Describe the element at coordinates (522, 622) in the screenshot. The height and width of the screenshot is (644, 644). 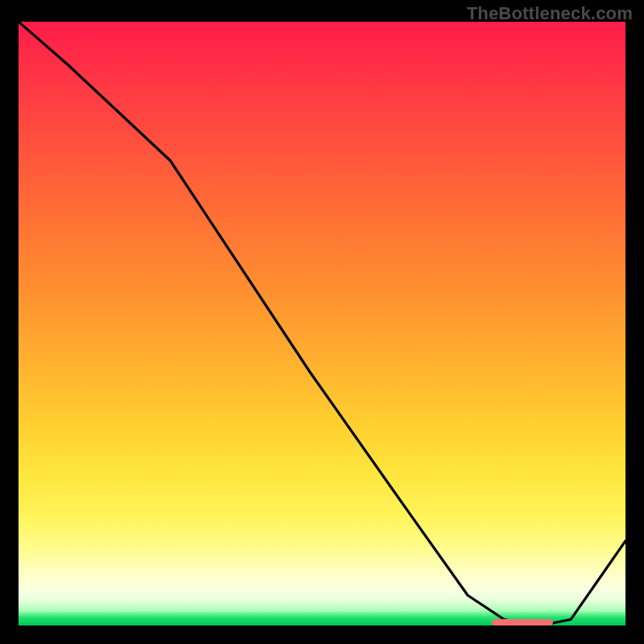
I see `optimal-range-marker` at that location.